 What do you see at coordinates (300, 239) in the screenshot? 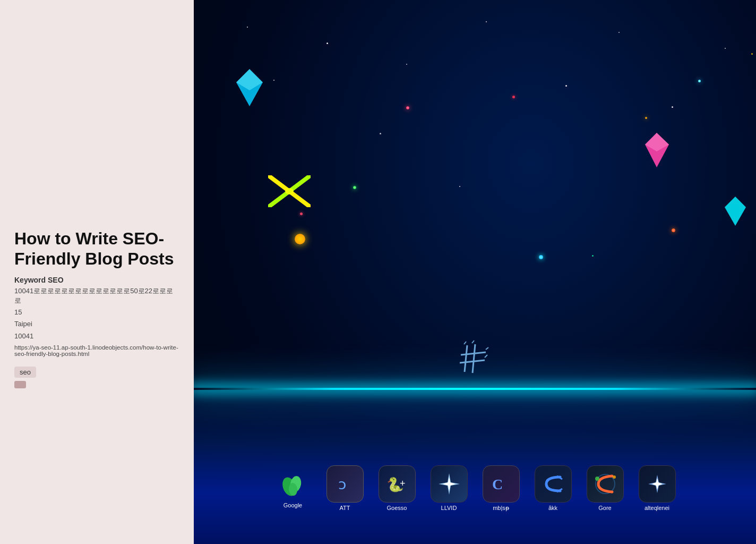
I see `orb-orange` at bounding box center [300, 239].